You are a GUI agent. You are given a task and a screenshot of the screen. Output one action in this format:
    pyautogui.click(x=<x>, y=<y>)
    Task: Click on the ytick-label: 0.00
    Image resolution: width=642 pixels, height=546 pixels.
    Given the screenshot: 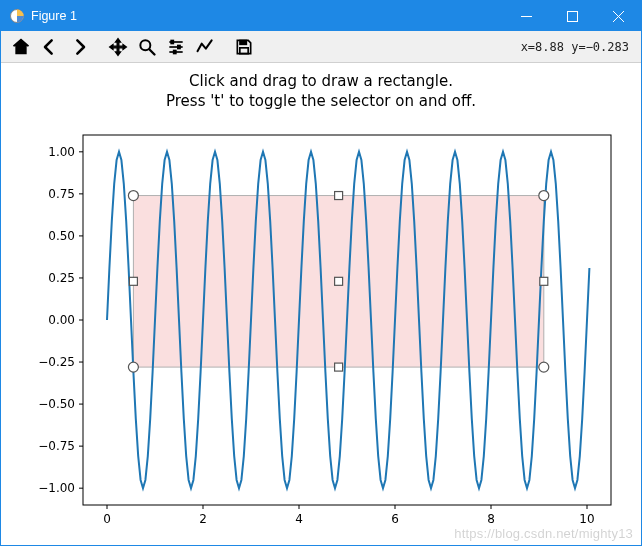 What is the action you would take?
    pyautogui.click(x=62, y=320)
    